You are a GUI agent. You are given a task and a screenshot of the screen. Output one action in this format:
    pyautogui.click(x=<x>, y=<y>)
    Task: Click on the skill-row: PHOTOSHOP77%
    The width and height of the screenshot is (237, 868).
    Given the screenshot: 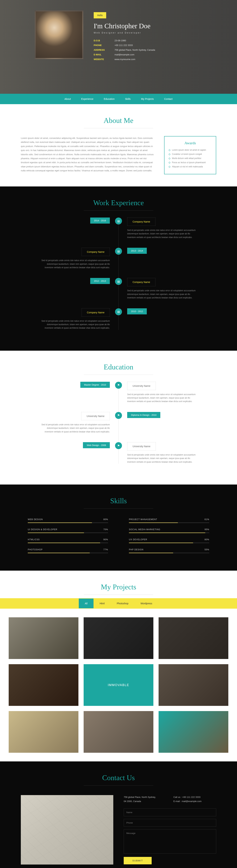 What is the action you would take?
    pyautogui.click(x=68, y=551)
    